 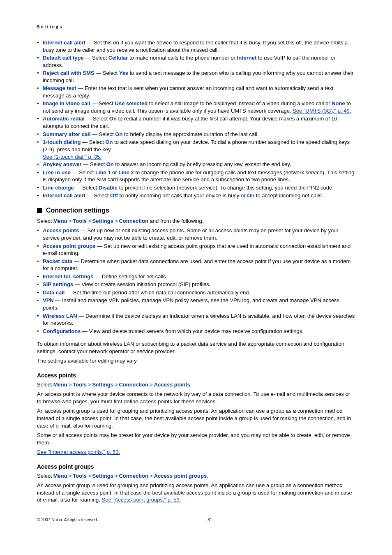 I want to click on list-item: Message text — Enter the text that is se…, so click(x=196, y=92).